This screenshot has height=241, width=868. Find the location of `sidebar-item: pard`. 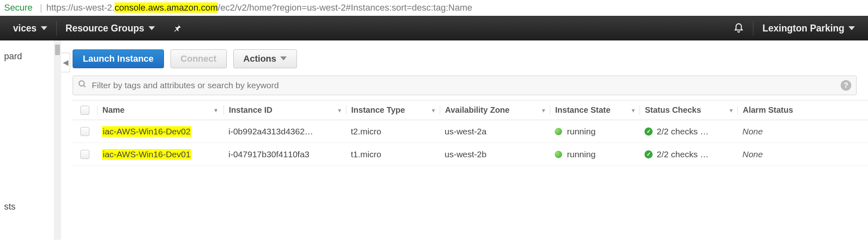

sidebar-item: pard is located at coordinates (31, 56).